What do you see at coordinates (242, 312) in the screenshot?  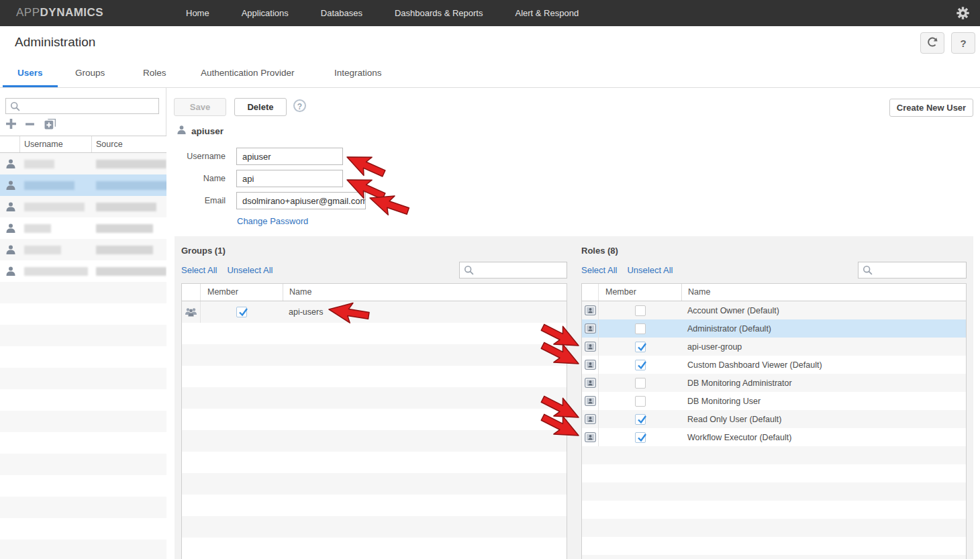 I see `group-member-checkbox` at bounding box center [242, 312].